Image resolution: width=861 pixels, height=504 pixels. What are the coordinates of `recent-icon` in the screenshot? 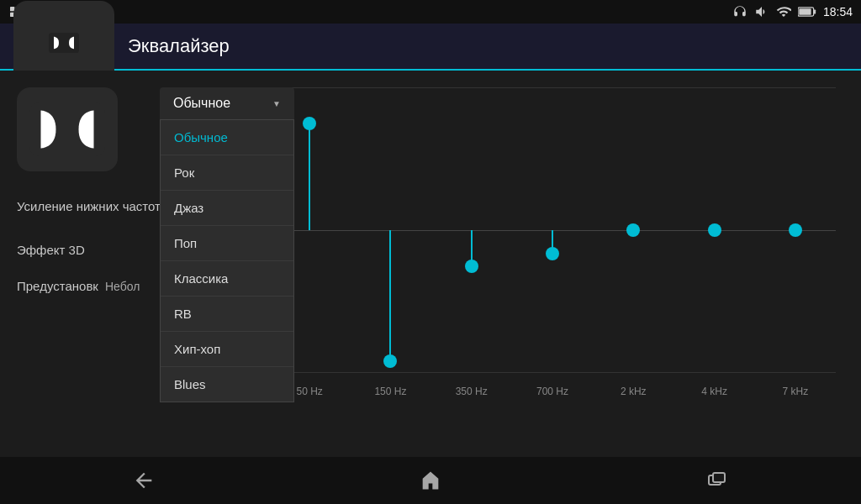 It's located at (717, 480).